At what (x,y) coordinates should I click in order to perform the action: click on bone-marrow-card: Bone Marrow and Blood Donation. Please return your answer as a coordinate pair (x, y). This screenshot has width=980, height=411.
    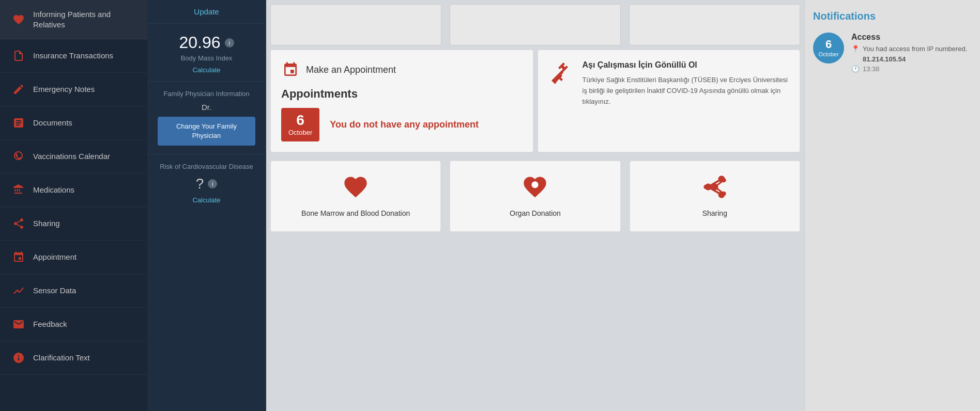
    Looking at the image, I should click on (356, 196).